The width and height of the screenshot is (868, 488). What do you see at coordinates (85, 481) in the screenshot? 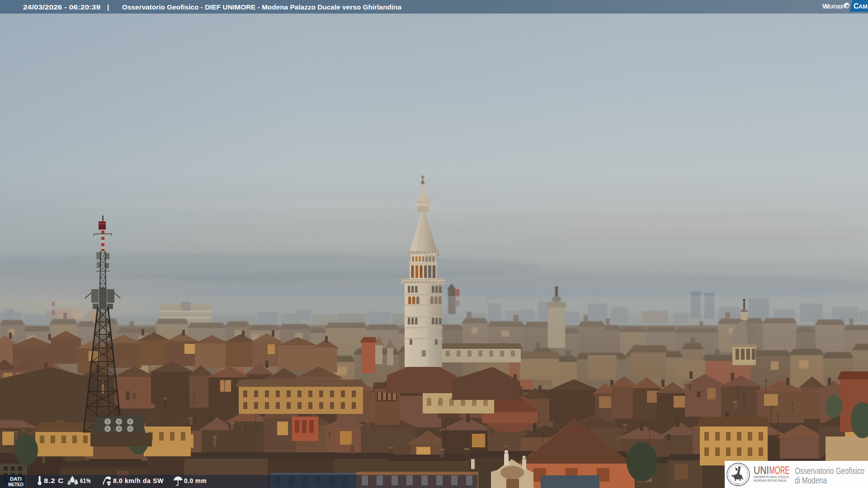
I see `svg-text: 61%` at bounding box center [85, 481].